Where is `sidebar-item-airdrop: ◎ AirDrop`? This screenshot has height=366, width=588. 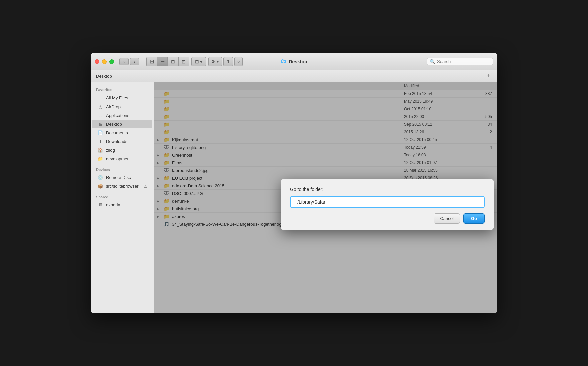
sidebar-item-airdrop: ◎ AirDrop is located at coordinates (122, 107).